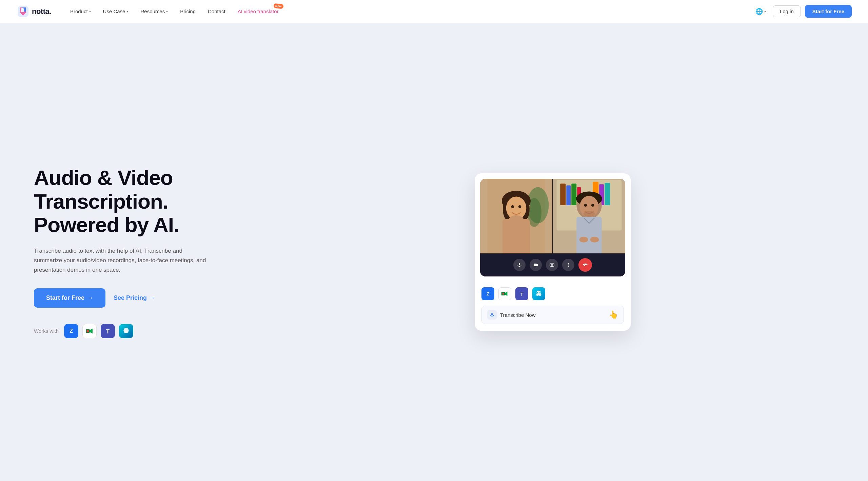 This screenshot has height=481, width=868. What do you see at coordinates (258, 12) in the screenshot?
I see `nav-ai-translator: New AI video translator` at bounding box center [258, 12].